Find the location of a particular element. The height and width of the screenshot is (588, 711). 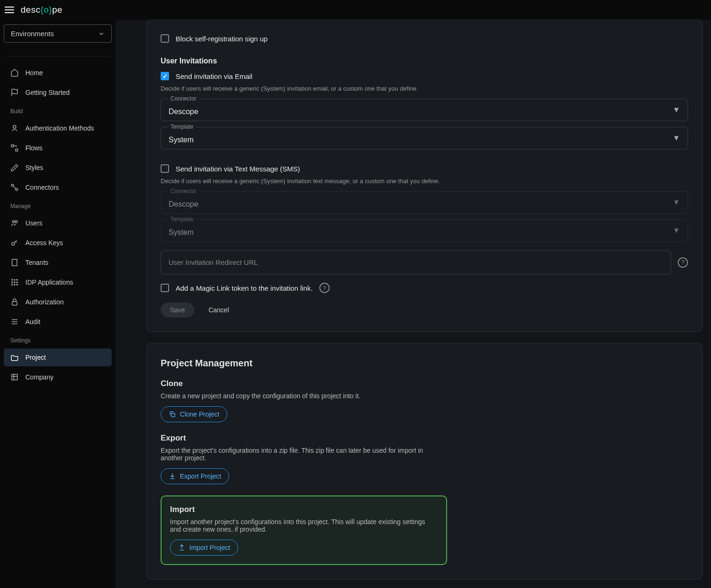

magic-link-label: Add a Magic Link token to the invitation… is located at coordinates (244, 288).